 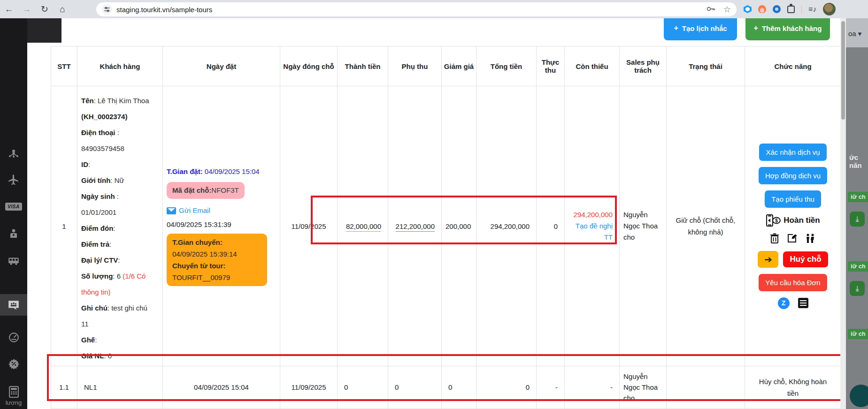 What do you see at coordinates (803, 303) in the screenshot?
I see `notes-icon` at bounding box center [803, 303].